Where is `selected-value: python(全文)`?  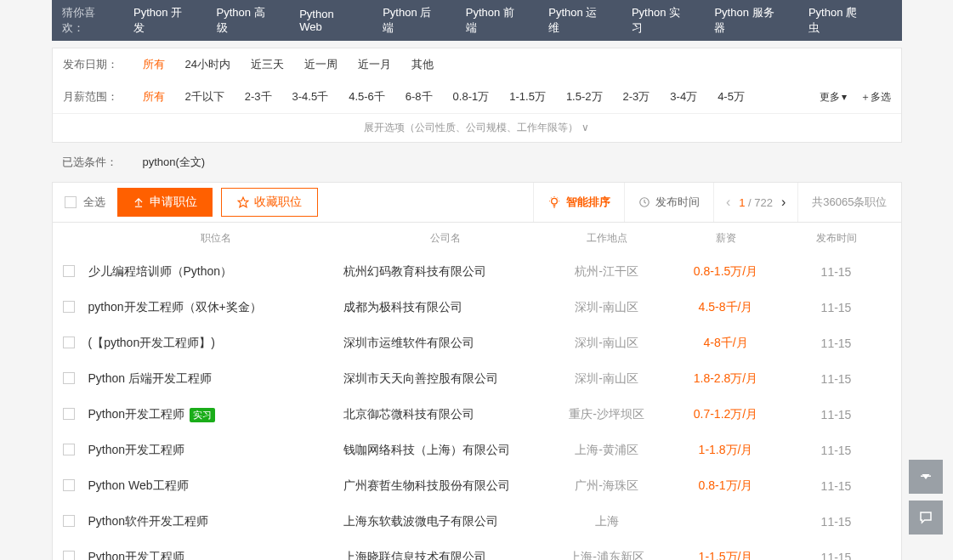
selected-value: python(全文) is located at coordinates (174, 162).